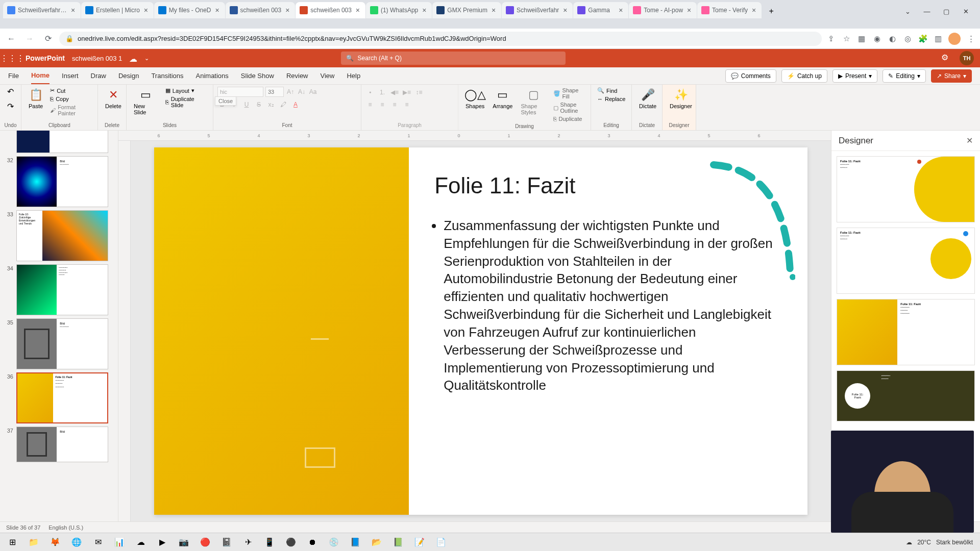  I want to click on align-left-button: ≡, so click(370, 105).